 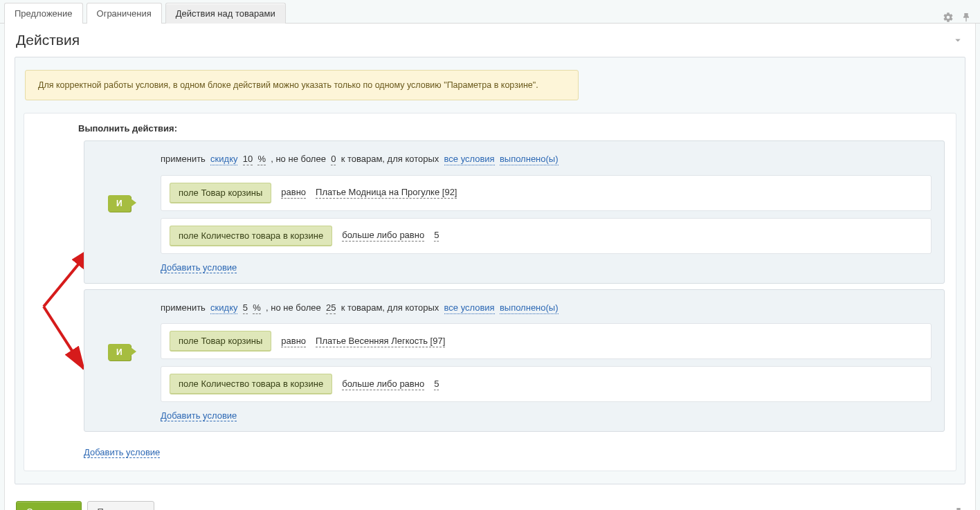 I want to click on footer: Сохранить Применить, so click(x=490, y=502).